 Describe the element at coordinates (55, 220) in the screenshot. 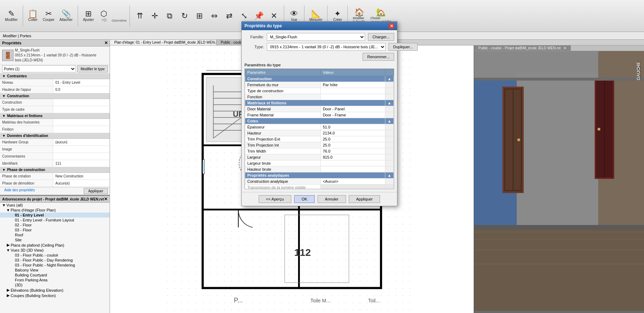

I see `tree-item-furniture: 01 - Entry Level - Furniture Layout` at that location.